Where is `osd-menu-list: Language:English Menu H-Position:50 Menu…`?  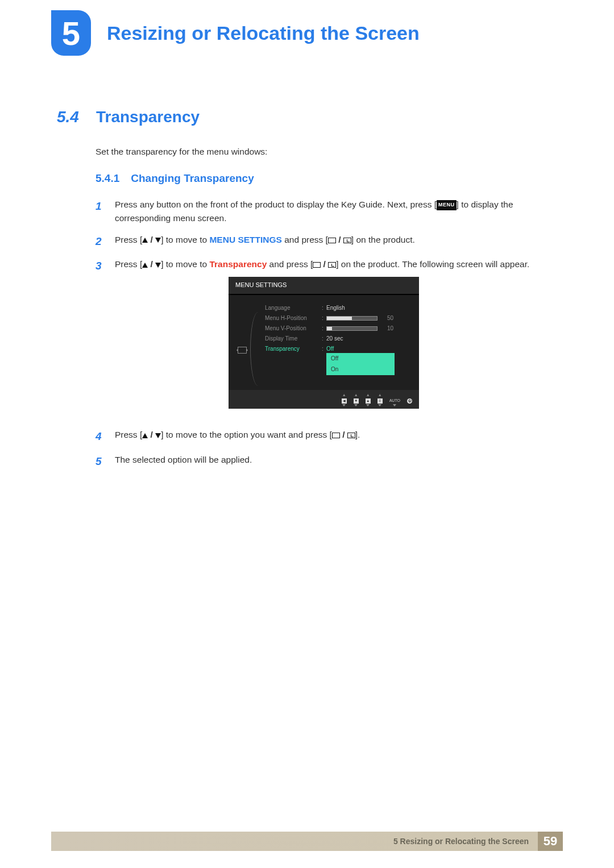 osd-menu-list: Language:English Menu H-Position:50 Menu… is located at coordinates (332, 339).